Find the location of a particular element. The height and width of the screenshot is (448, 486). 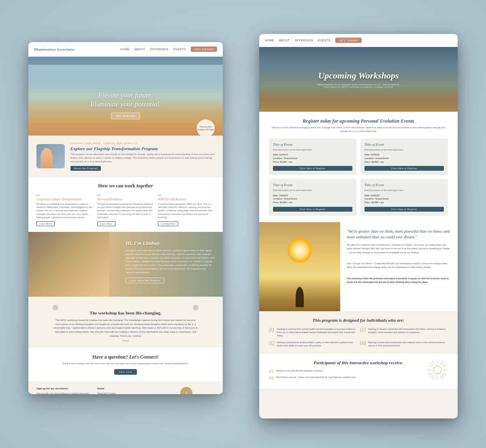

left-footer-link1: About the Program is located at coordinates (107, 393).